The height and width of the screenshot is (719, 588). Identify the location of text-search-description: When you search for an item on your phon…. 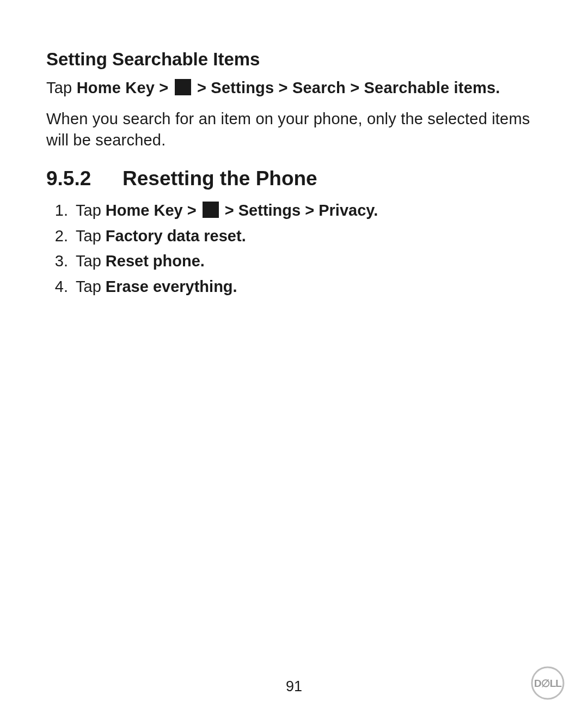
(294, 130).